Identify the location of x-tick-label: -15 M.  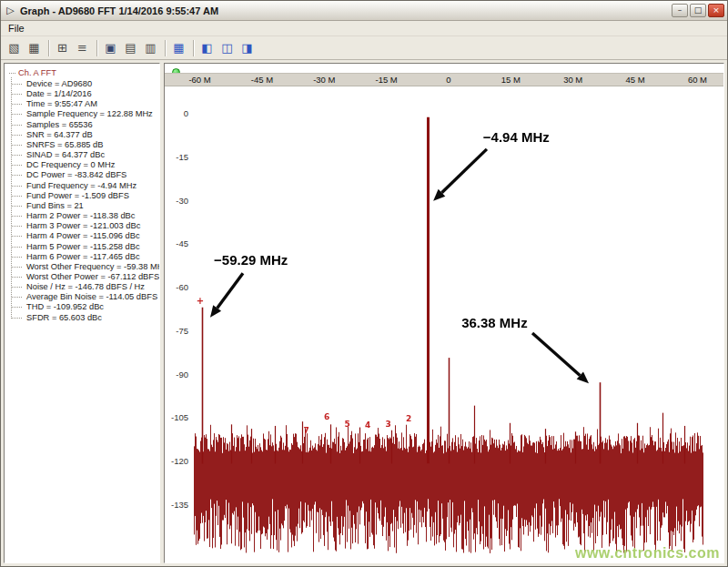
(387, 80).